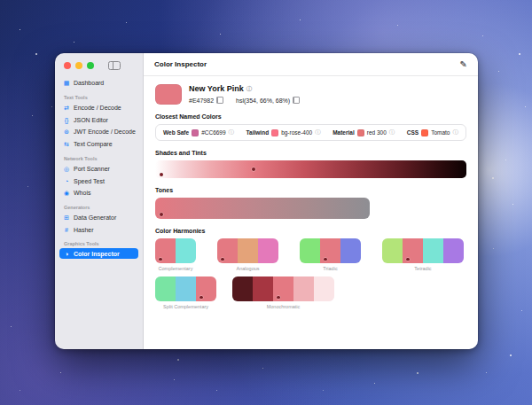 The width and height of the screenshot is (532, 405). Describe the element at coordinates (99, 83) in the screenshot. I see `sidebar-item-dashboard: ▦ Dashboard` at that location.